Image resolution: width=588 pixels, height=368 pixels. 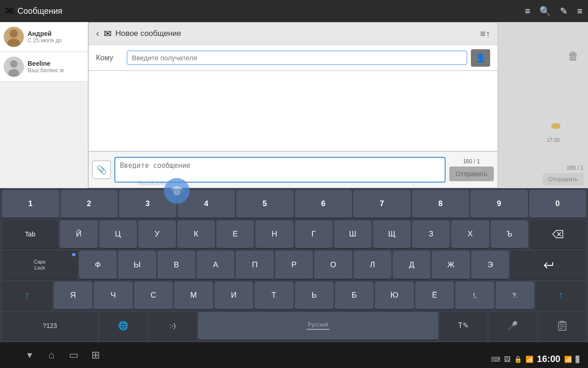 What do you see at coordinates (27, 296) in the screenshot?
I see `key-shift-left: ↑` at bounding box center [27, 296].